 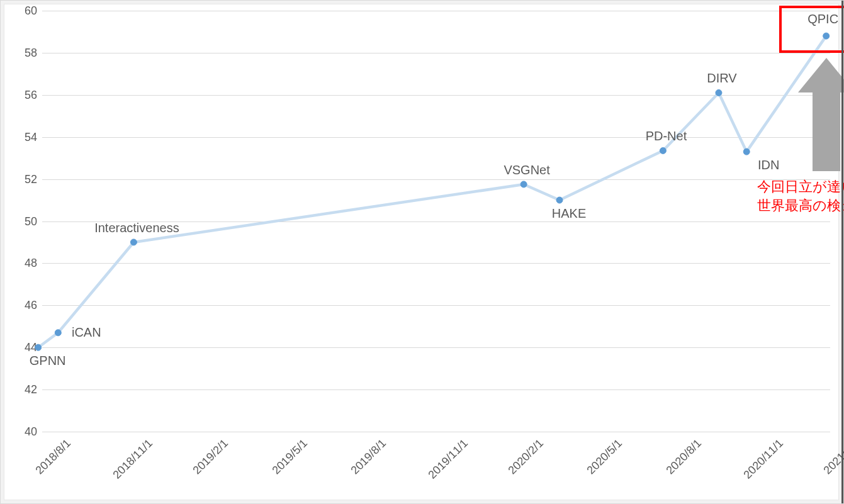 I want to click on y-tick-label: 54, so click(x=31, y=137).